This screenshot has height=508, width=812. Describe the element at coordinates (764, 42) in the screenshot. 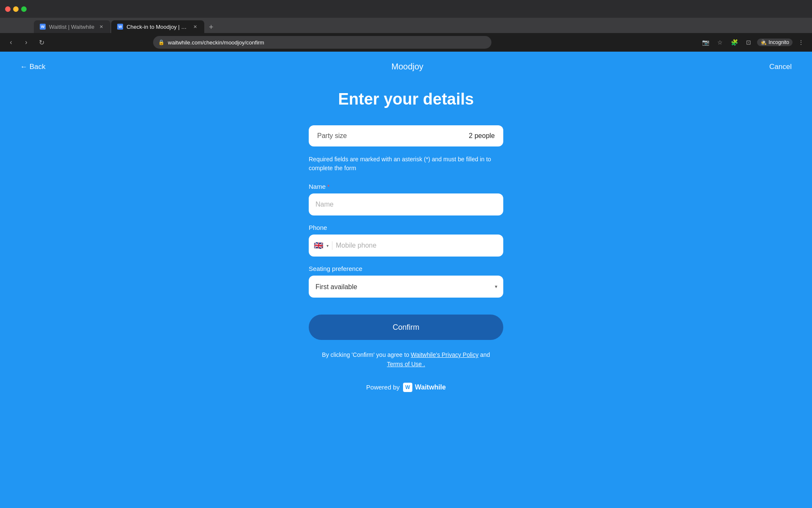

I see `incognito-icon: 🕵` at that location.